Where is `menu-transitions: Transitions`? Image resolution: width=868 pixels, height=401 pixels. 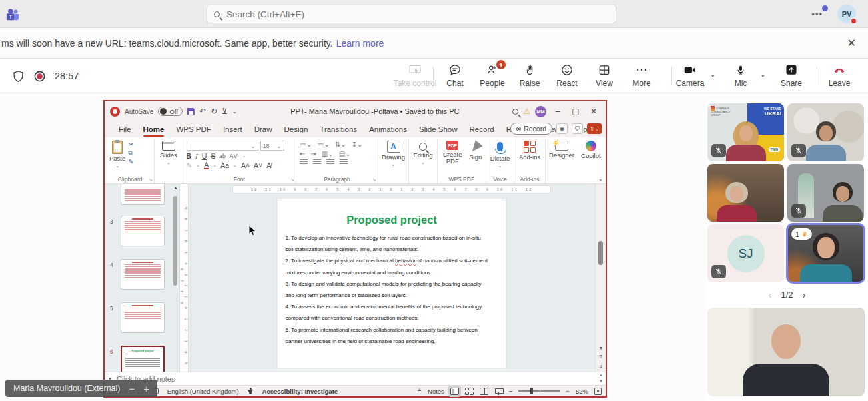
menu-transitions: Transitions is located at coordinates (338, 129).